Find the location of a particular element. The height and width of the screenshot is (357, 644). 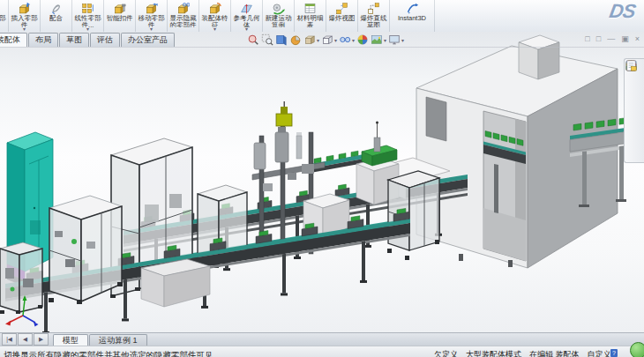

apply-scene-icon: ▾ is located at coordinates (378, 40).